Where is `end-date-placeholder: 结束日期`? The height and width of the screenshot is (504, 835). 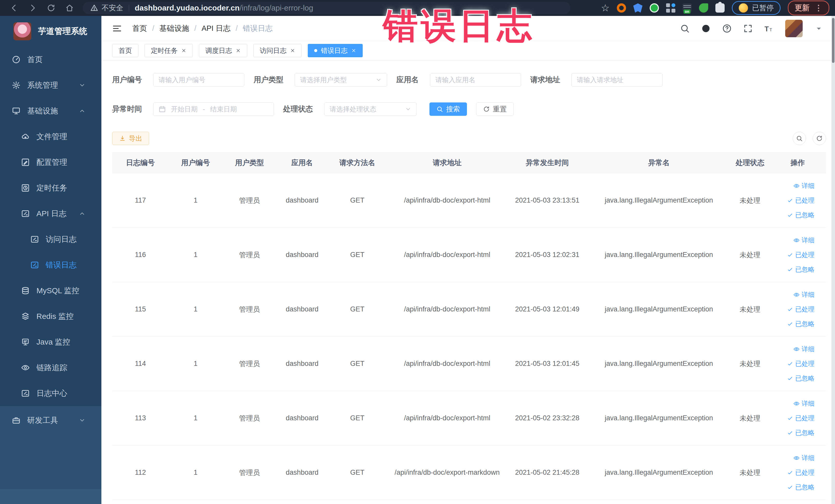
end-date-placeholder: 结束日期 is located at coordinates (224, 109).